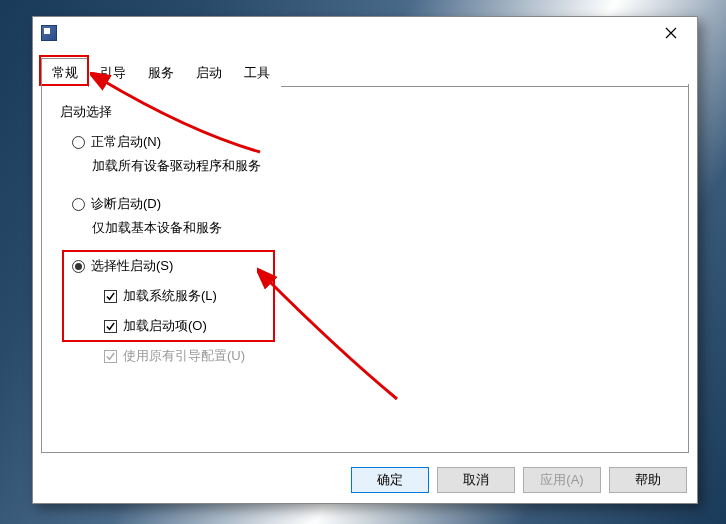 The height and width of the screenshot is (524, 726). Describe the element at coordinates (170, 296) in the screenshot. I see `checkbox-label: 加载系统服务(L)` at that location.